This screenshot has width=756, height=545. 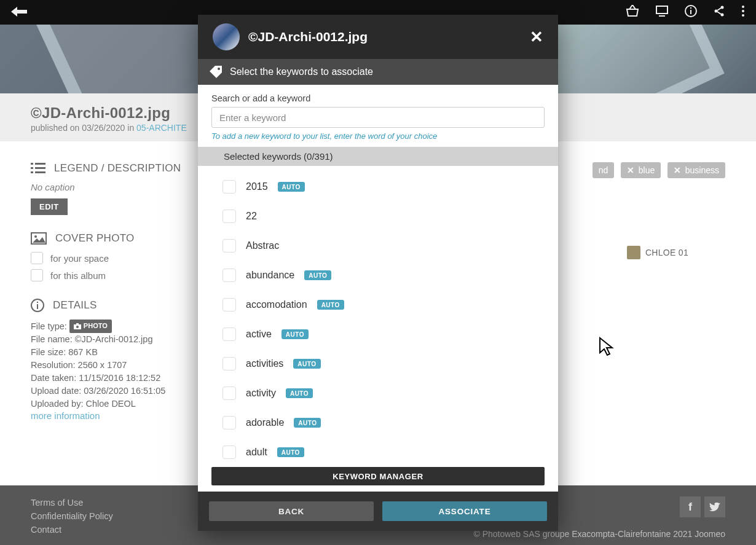 I want to click on modal-thumb, so click(x=226, y=37).